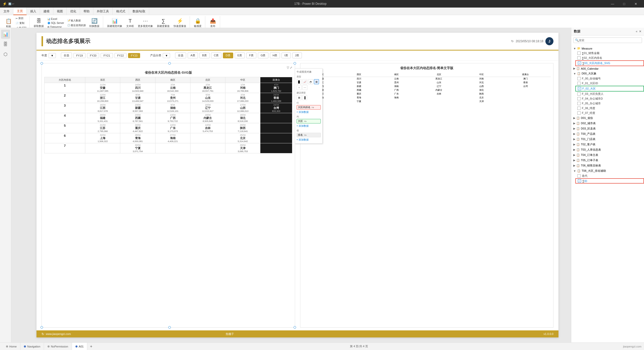  I want to click on year-fy23-btn: FY23, so click(134, 56).